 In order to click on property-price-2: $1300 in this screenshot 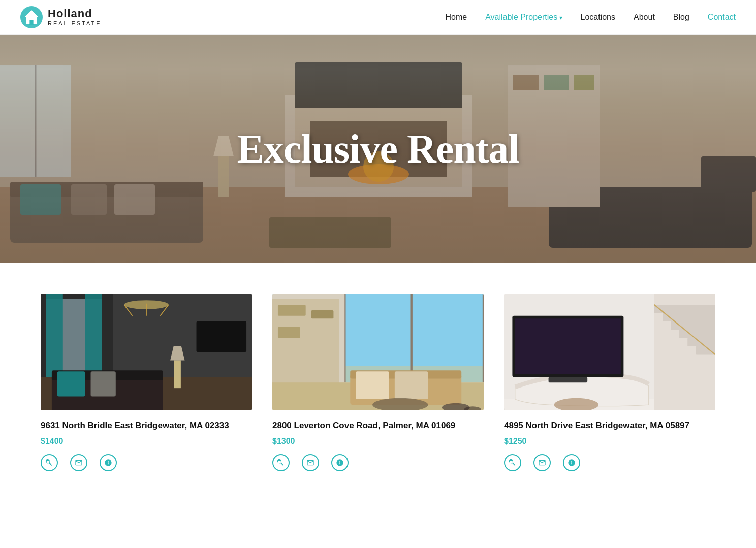, I will do `click(378, 441)`.